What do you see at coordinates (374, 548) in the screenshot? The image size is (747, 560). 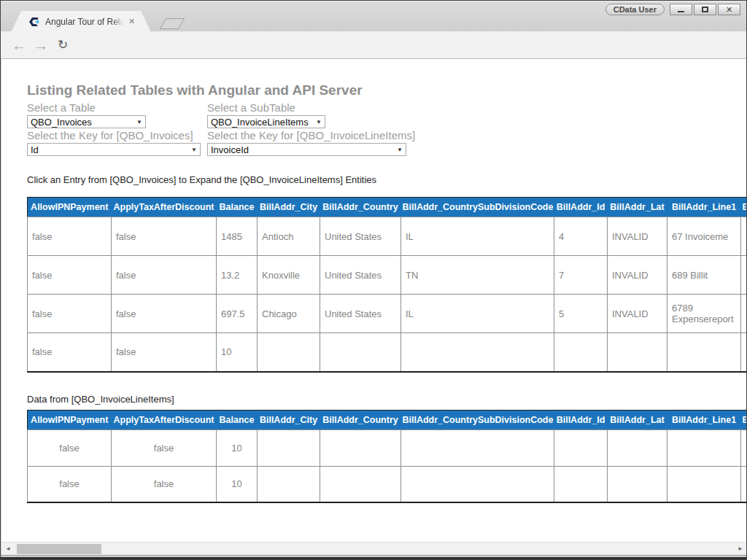 I see `horizontal-scrollbar: ◄ ►` at bounding box center [374, 548].